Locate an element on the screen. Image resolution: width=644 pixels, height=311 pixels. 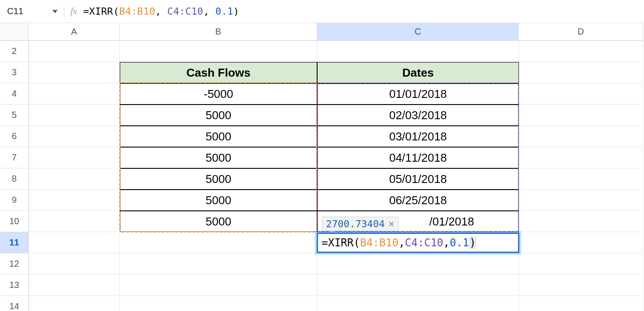
cell-A9 is located at coordinates (75, 200).